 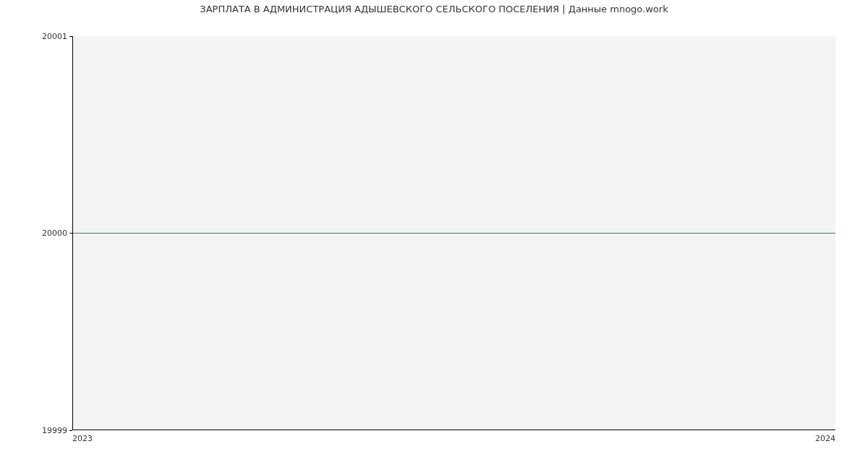 What do you see at coordinates (82, 438) in the screenshot?
I see `x-tick-start: 2023` at bounding box center [82, 438].